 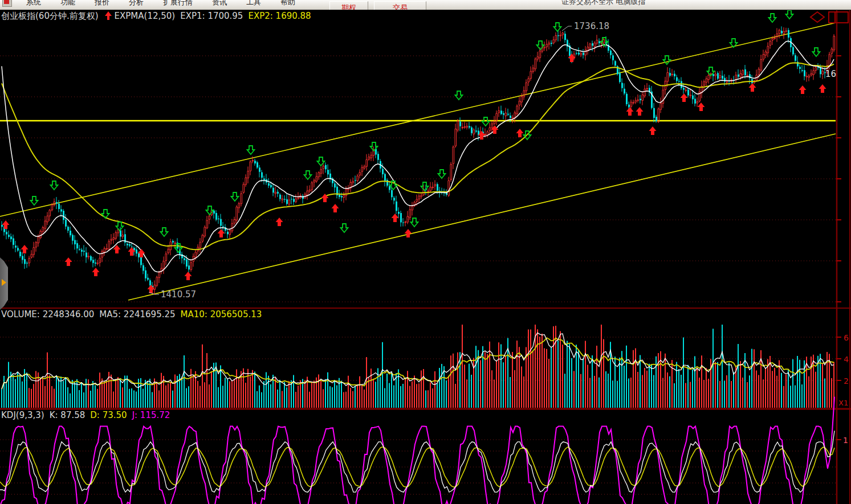 What do you see at coordinates (137, 314) in the screenshot?
I see `volume-ma5: MA5: 2241695.25` at bounding box center [137, 314].